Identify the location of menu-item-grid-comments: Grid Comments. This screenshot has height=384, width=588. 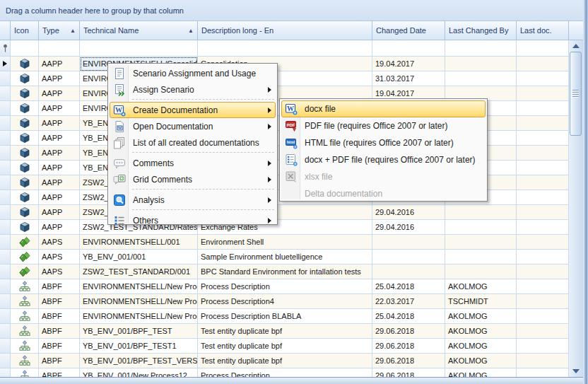
(192, 180).